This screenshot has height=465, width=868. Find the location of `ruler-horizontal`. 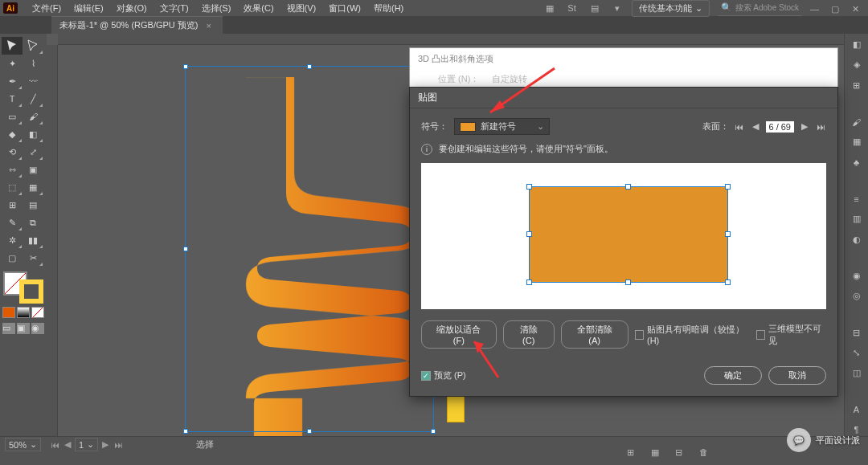

ruler-horizontal is located at coordinates (451, 39).